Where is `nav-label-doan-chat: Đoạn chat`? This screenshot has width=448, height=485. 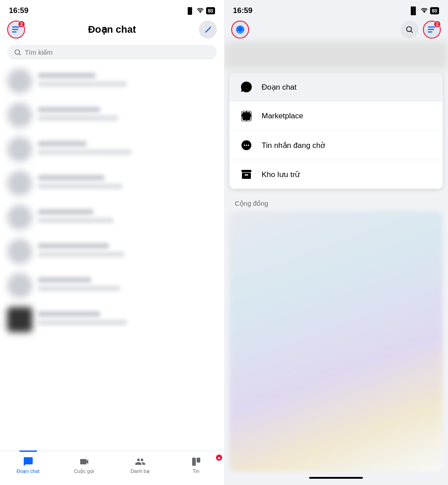 nav-label-doan-chat: Đoạn chat is located at coordinates (28, 472).